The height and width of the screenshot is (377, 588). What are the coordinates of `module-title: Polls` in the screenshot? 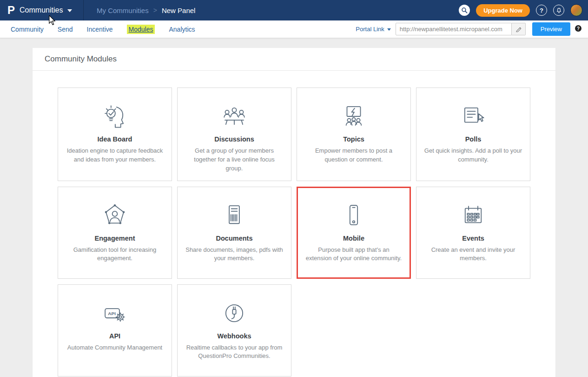 It's located at (473, 139).